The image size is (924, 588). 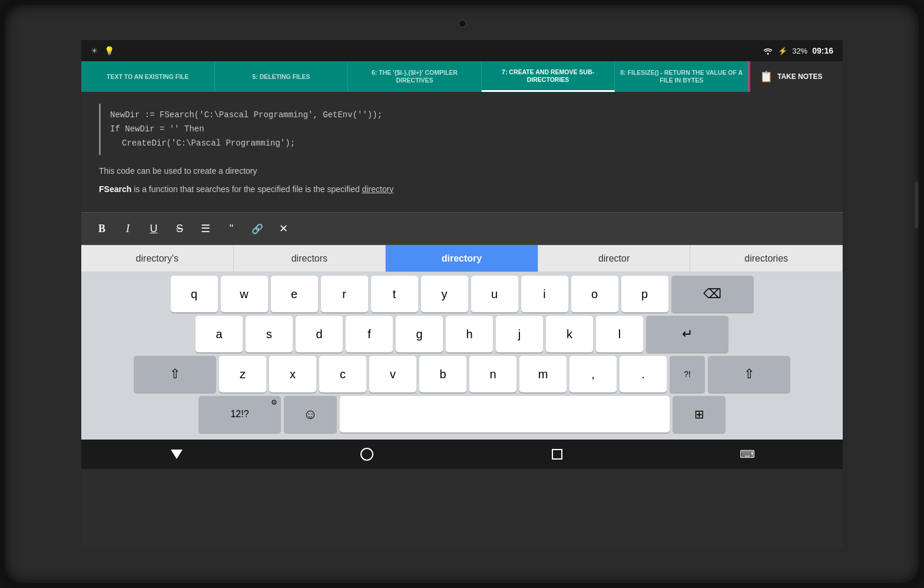 What do you see at coordinates (569, 334) in the screenshot?
I see `key-k: k` at bounding box center [569, 334].